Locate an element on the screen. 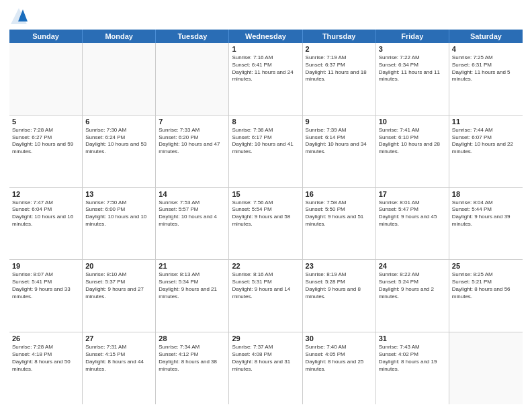  day-number: 27 is located at coordinates (119, 338).